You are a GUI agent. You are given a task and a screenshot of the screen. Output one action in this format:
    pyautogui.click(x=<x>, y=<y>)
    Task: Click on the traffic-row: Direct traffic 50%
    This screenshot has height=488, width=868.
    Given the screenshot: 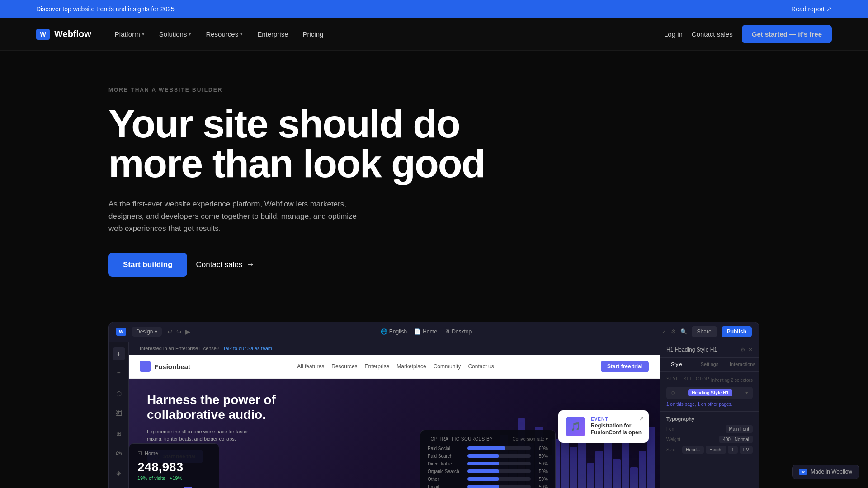 What is the action you would take?
    pyautogui.click(x=488, y=464)
    